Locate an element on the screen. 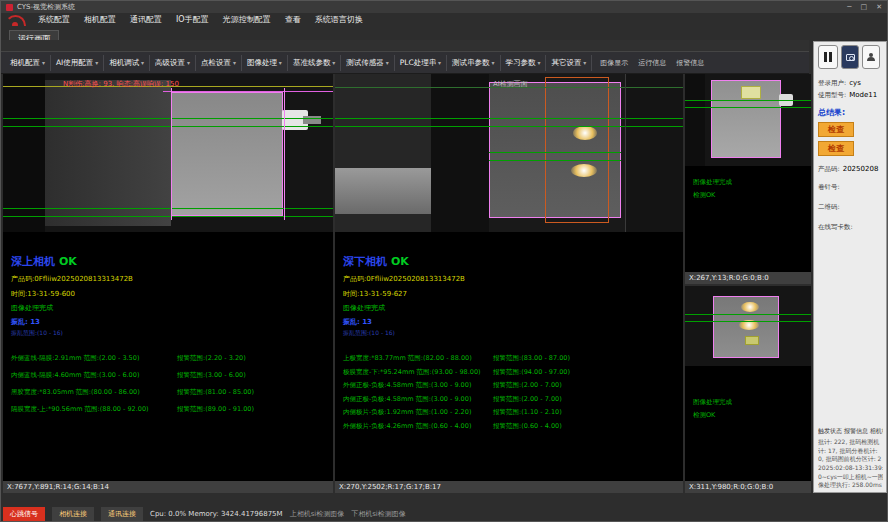 This screenshot has width=888, height=522. toolbar-button-baseline-params: 基准线参数 is located at coordinates (314, 63).